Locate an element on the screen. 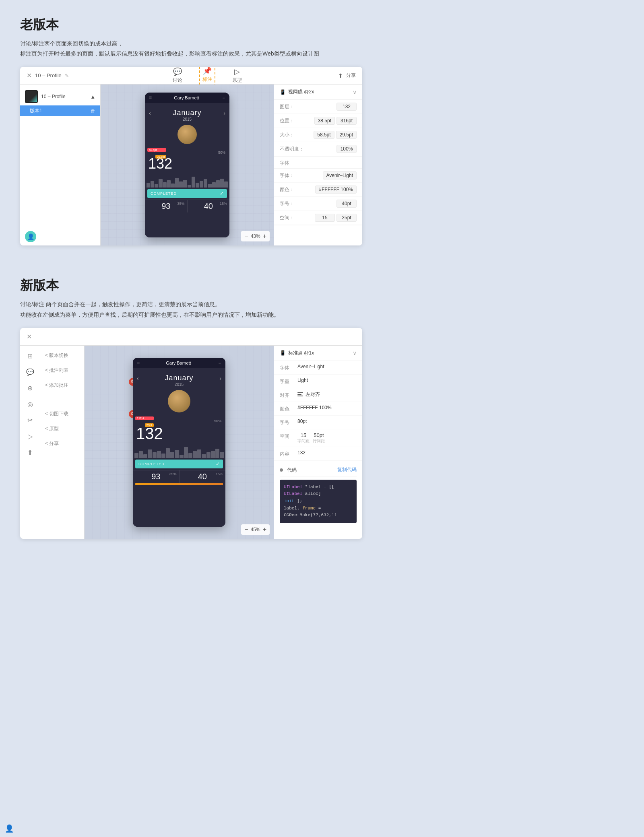 The image size is (644, 837). page-title: 10 – Profile is located at coordinates (48, 76).